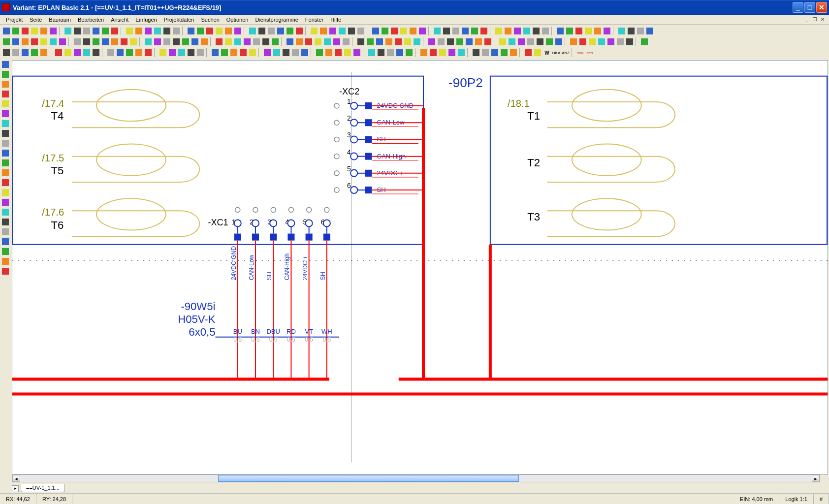 The height and width of the screenshot is (504, 829). What do you see at coordinates (416, 478) in the screenshot?
I see `scroll-track` at bounding box center [416, 478].